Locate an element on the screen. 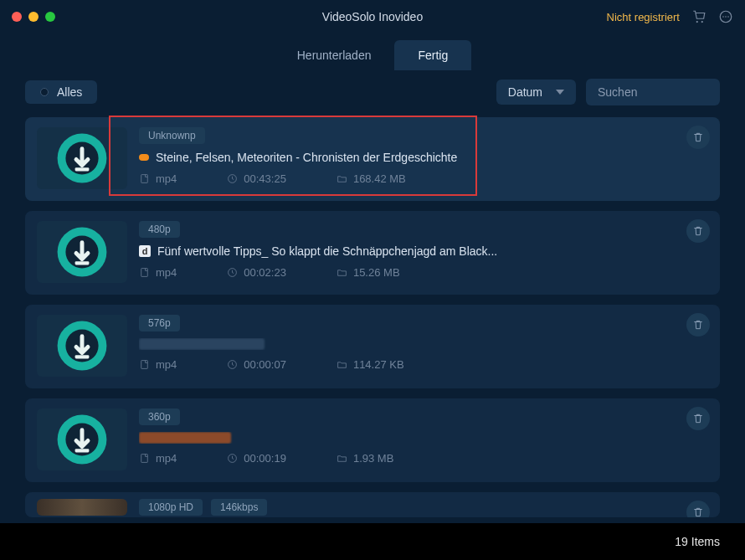 This screenshot has height=560, width=745. download-item: 1080p HD146kbps is located at coordinates (372, 505).